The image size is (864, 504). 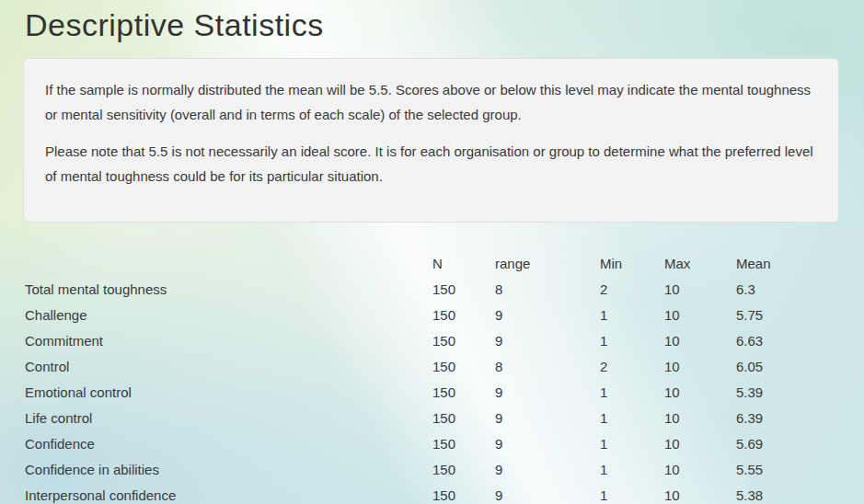 I want to click on table-row: Commitment15091106.63, so click(x=444, y=340).